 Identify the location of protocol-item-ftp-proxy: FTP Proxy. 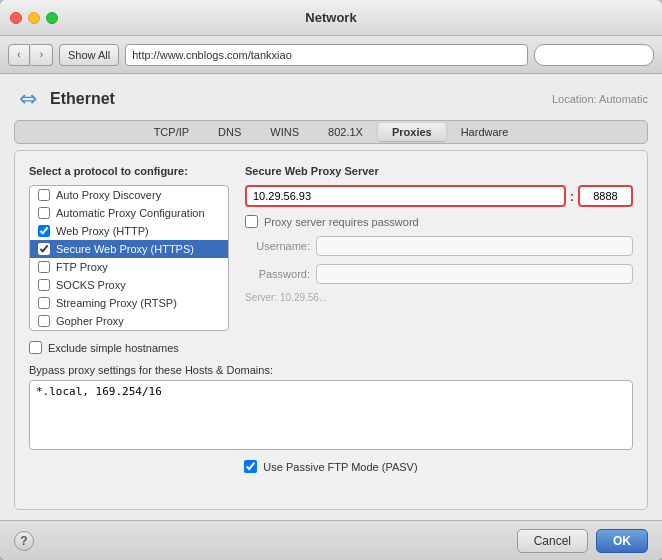
(129, 267).